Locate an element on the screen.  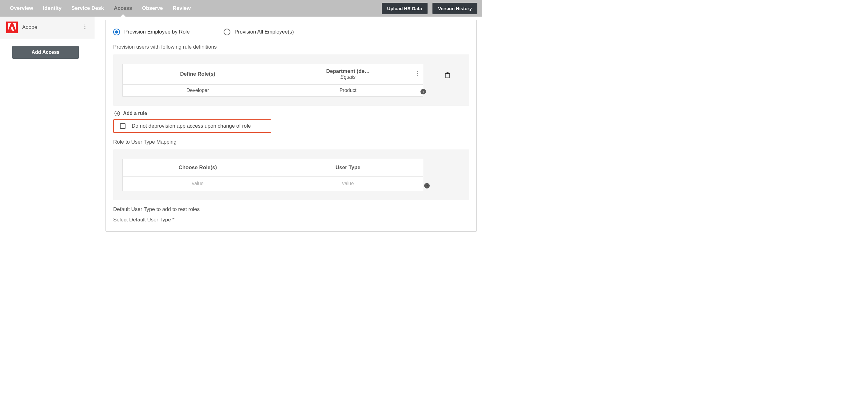
version-history-button: Version History is located at coordinates (455, 8).